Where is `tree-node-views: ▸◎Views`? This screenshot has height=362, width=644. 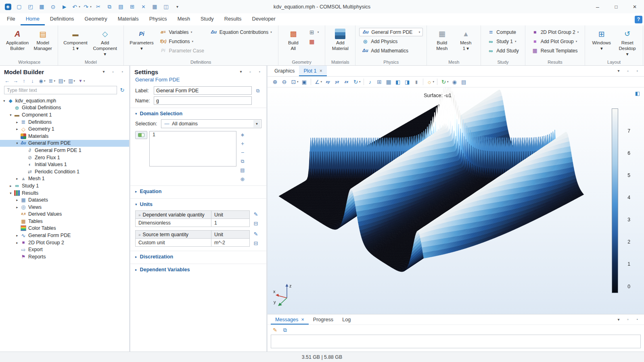 tree-node-views: ▸◎Views is located at coordinates (65, 207).